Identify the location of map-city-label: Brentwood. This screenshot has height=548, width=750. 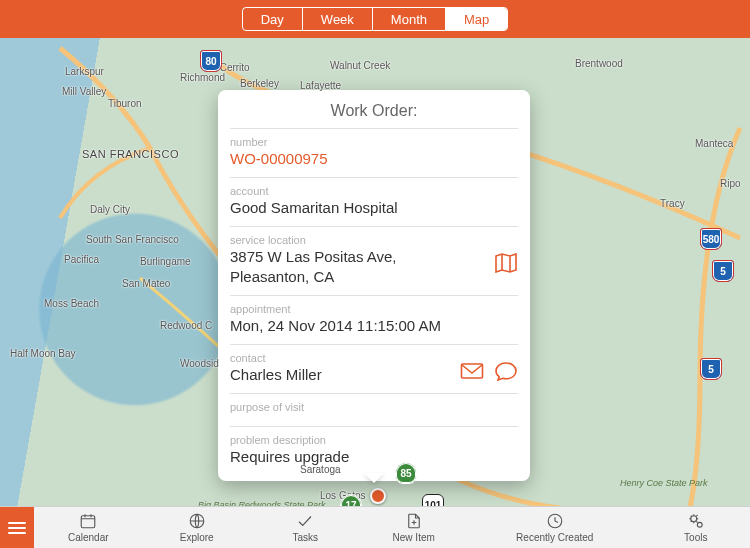
(599, 64).